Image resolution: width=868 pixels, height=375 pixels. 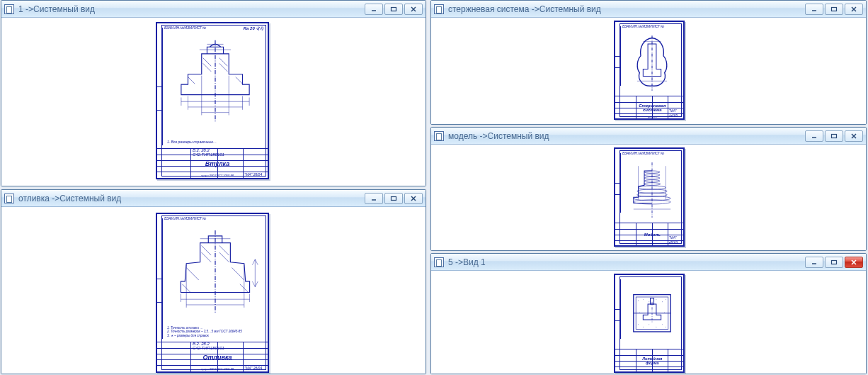 What do you see at coordinates (649, 322) in the screenshot?
I see `client-area: Литейная форма` at bounding box center [649, 322].